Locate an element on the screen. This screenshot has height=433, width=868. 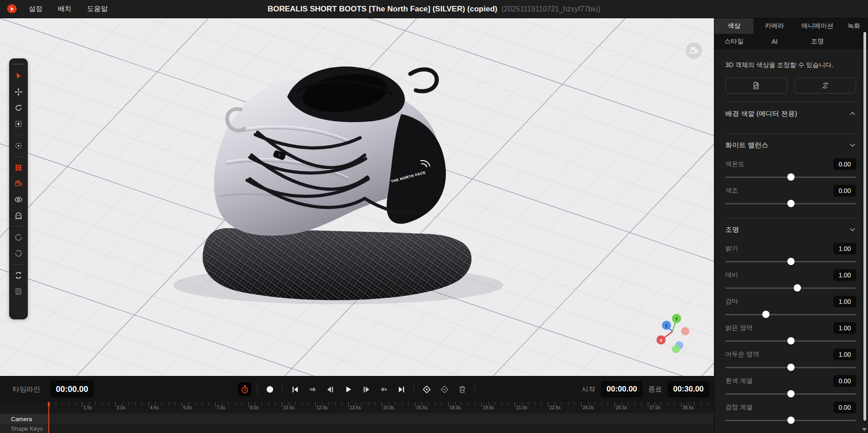
tab-panel-6: 조명 is located at coordinates (817, 42).